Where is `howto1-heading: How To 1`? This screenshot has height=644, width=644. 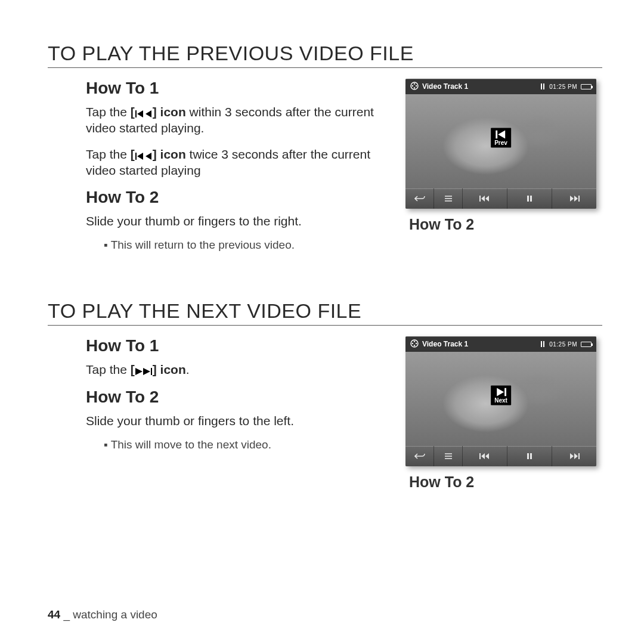
howto1-heading: How To 1 is located at coordinates (237, 88).